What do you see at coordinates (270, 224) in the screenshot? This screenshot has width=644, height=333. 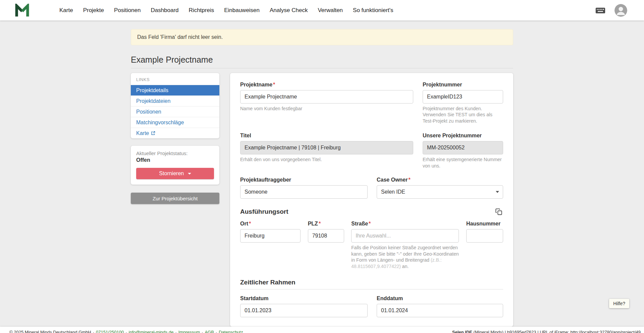 I see `ort-label: Ort*` at bounding box center [270, 224].